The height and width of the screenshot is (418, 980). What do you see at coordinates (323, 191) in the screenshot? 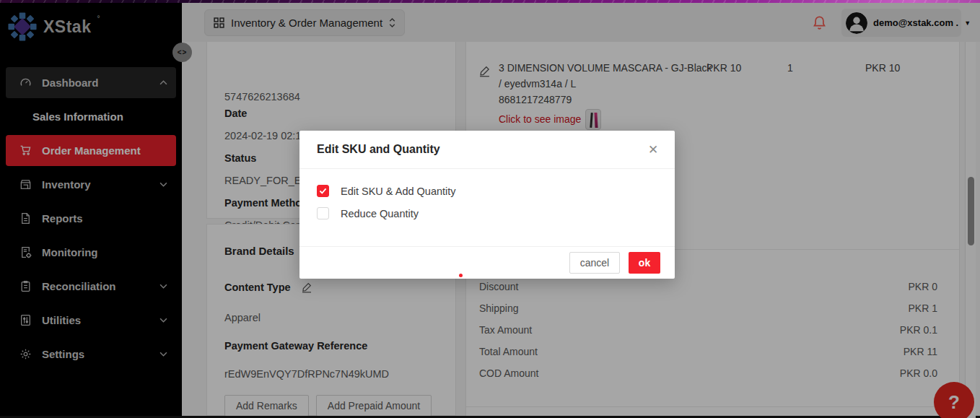
I see `checkbox-checked` at bounding box center [323, 191].